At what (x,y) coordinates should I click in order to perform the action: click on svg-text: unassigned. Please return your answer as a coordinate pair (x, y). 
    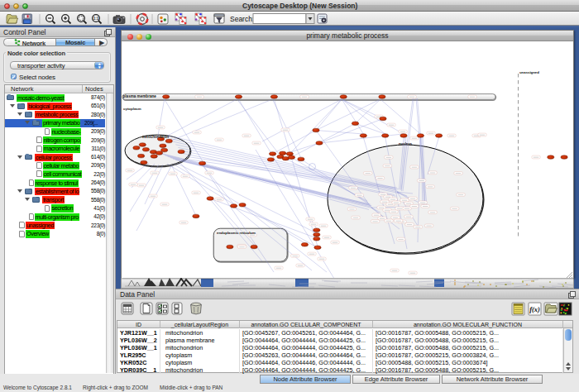
    Looking at the image, I should click on (529, 73).